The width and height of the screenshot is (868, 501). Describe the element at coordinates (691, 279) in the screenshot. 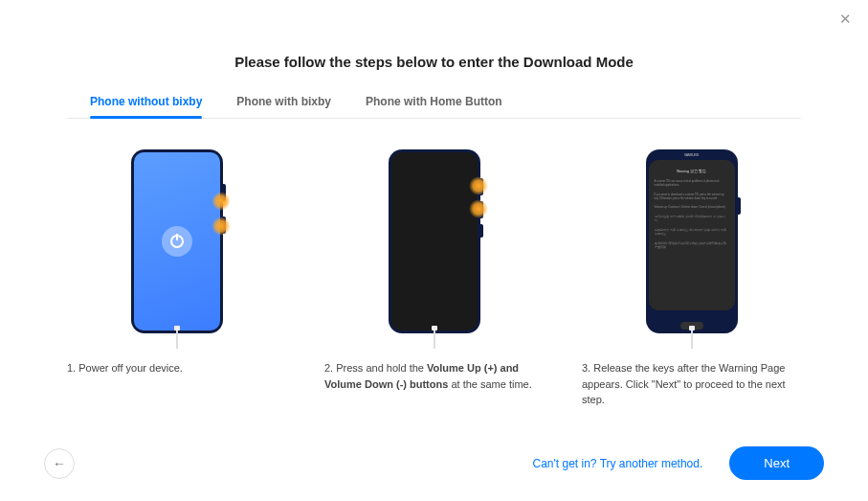

I see `step-3: SAMSUNG Warning 경고 警告 A custom OS can ca…` at that location.